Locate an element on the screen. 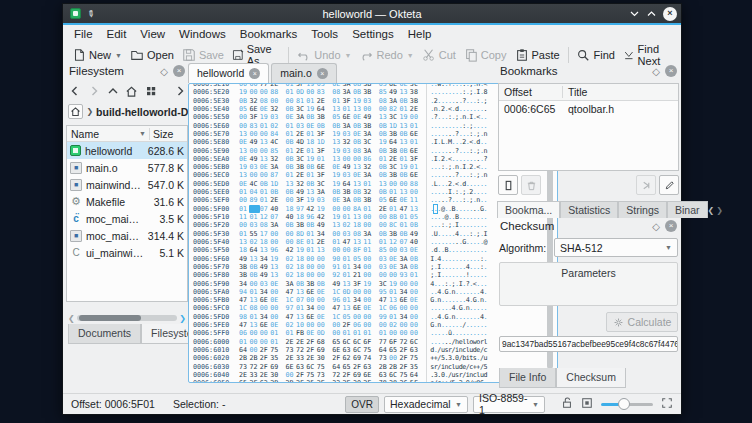 Image resolution: width=752 pixels, height=423 pixels. new-button: New▼ is located at coordinates (97, 55).